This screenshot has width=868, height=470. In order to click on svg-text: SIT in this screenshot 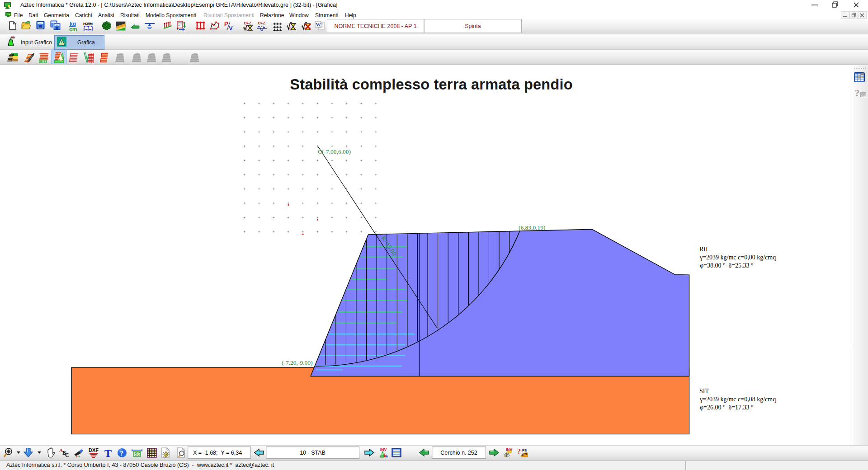, I will do `click(704, 391)`.